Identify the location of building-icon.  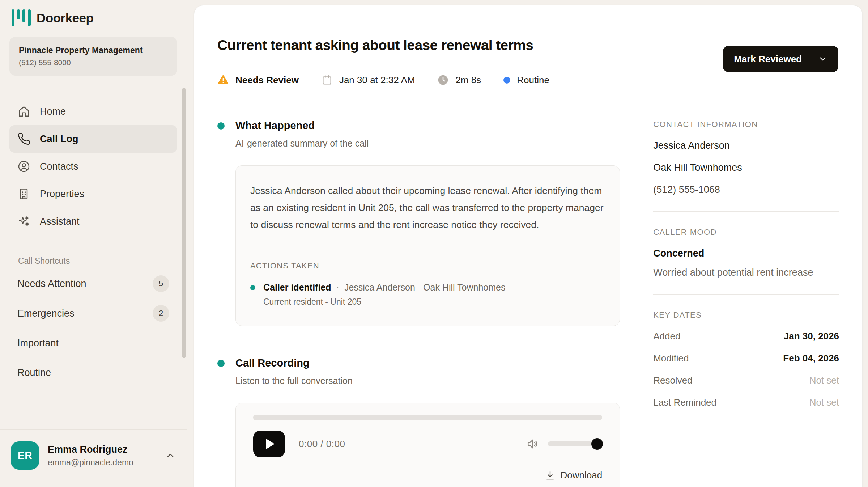
(24, 194).